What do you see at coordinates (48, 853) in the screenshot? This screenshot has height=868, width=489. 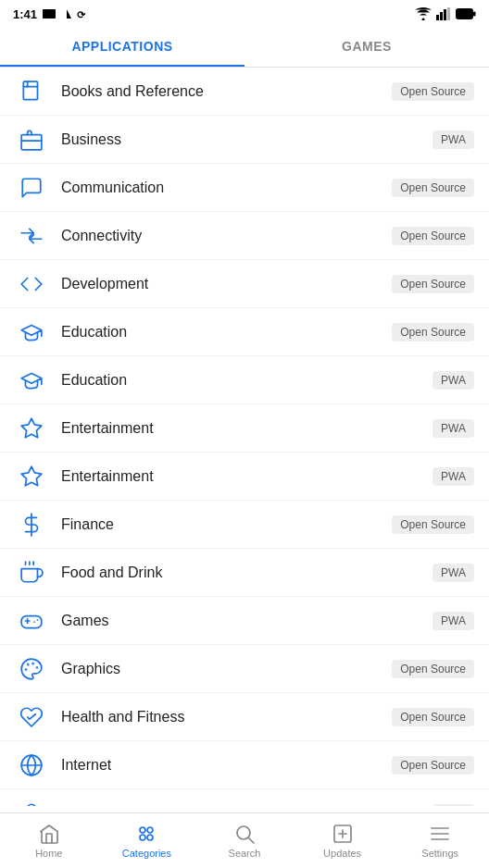 I see `nav-home-label: Home` at bounding box center [48, 853].